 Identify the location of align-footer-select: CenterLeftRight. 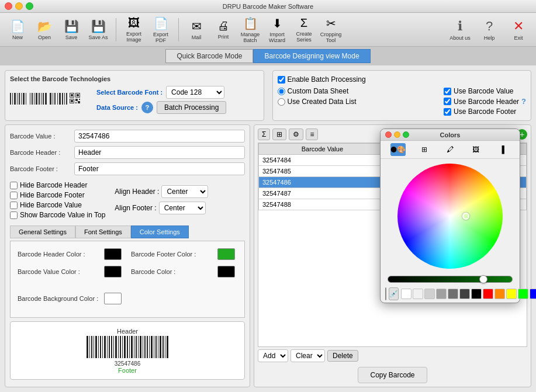
(182, 208).